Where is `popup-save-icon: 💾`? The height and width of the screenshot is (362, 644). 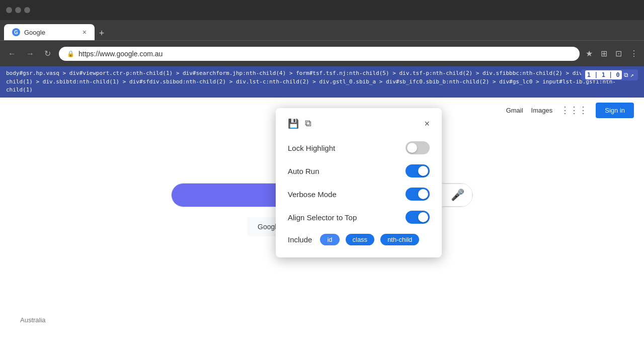
popup-save-icon: 💾 is located at coordinates (293, 124).